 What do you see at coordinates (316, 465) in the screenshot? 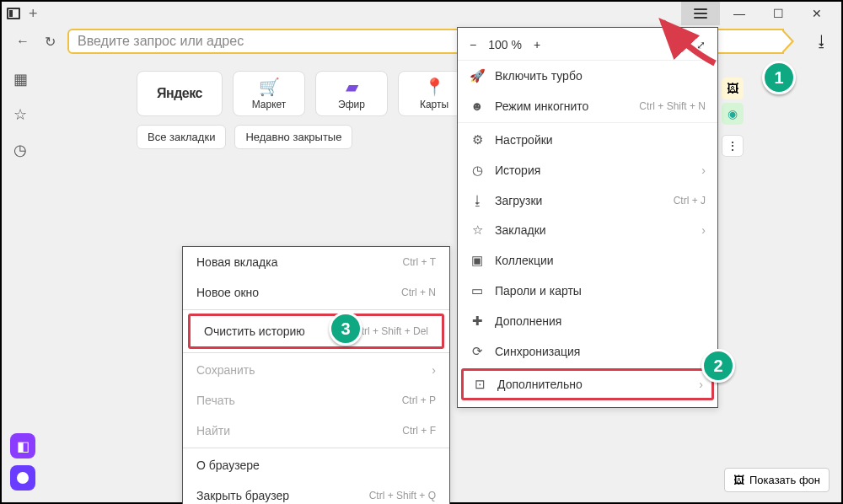
I see `submenu-about: О браузере` at bounding box center [316, 465].